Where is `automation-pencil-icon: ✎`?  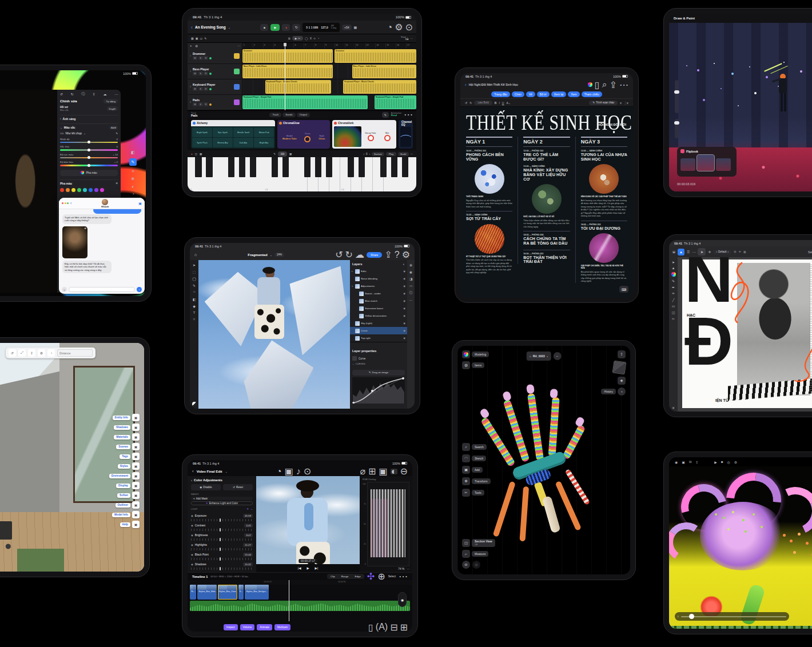 automation-pencil-icon: ✎ is located at coordinates (385, 115).